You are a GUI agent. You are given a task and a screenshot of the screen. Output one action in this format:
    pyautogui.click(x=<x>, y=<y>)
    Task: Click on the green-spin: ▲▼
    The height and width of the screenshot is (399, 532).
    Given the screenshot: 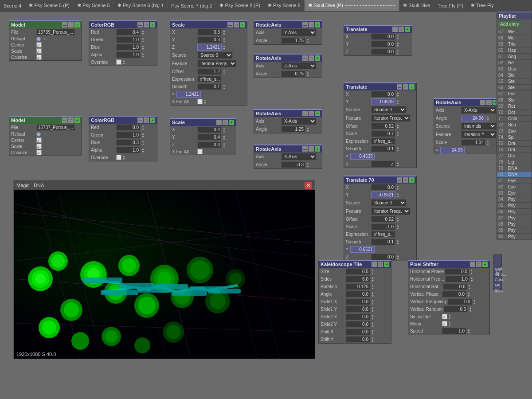 What is the action you would take?
    pyautogui.click(x=143, y=40)
    